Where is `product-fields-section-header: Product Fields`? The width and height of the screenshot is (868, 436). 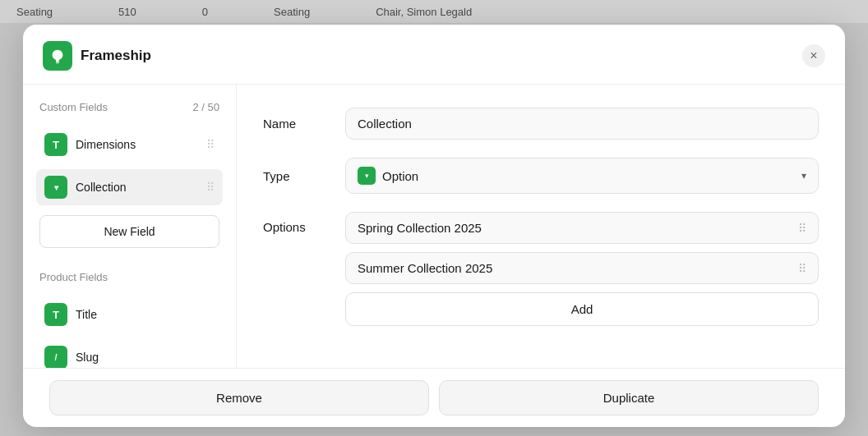
product-fields-section-header: Product Fields is located at coordinates (130, 281).